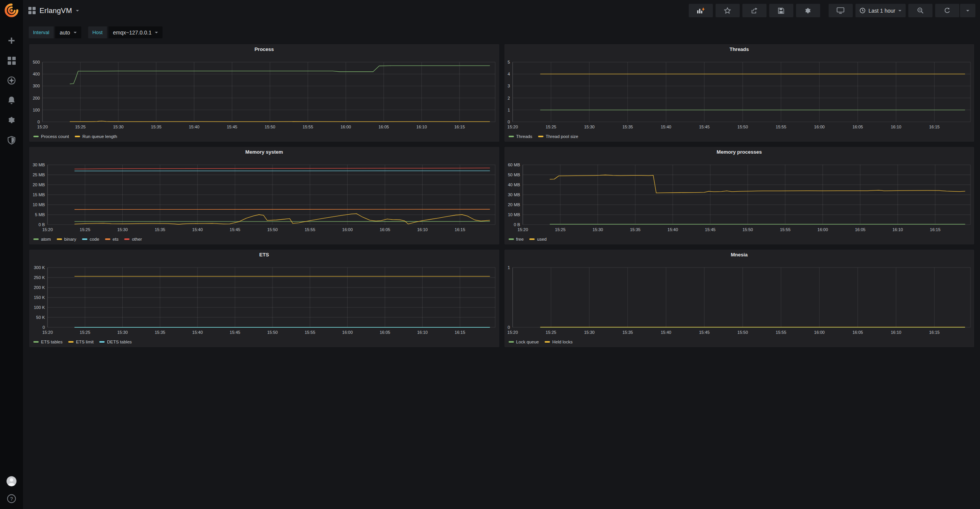 This screenshot has height=509, width=980. I want to click on dashboard-settings-button, so click(808, 11).